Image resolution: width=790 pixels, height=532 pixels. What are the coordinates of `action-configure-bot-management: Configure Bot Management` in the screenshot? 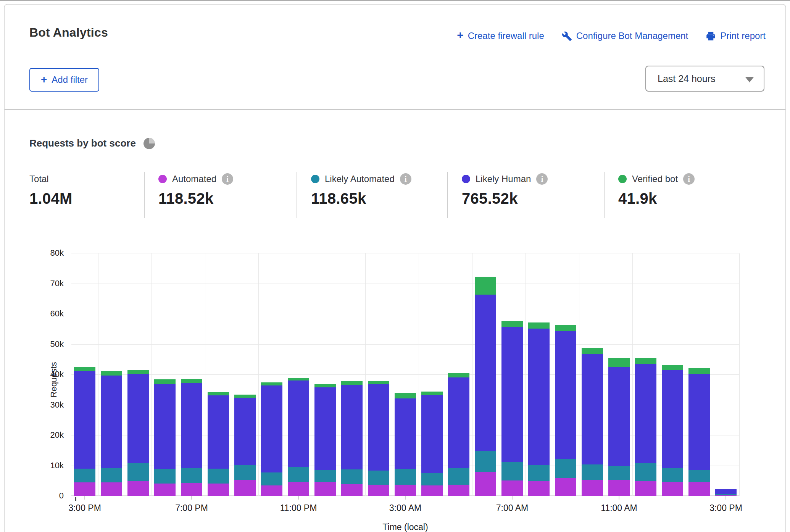 It's located at (625, 36).